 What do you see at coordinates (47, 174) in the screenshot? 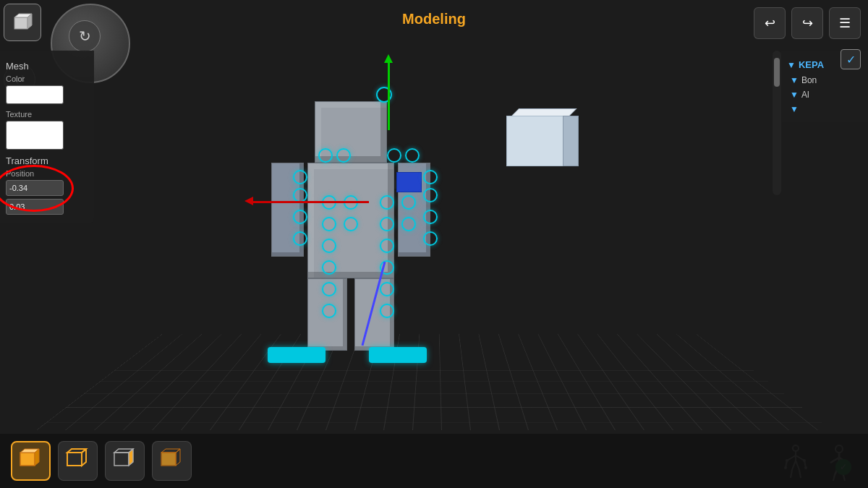
I see `position-label: Position` at bounding box center [47, 174].